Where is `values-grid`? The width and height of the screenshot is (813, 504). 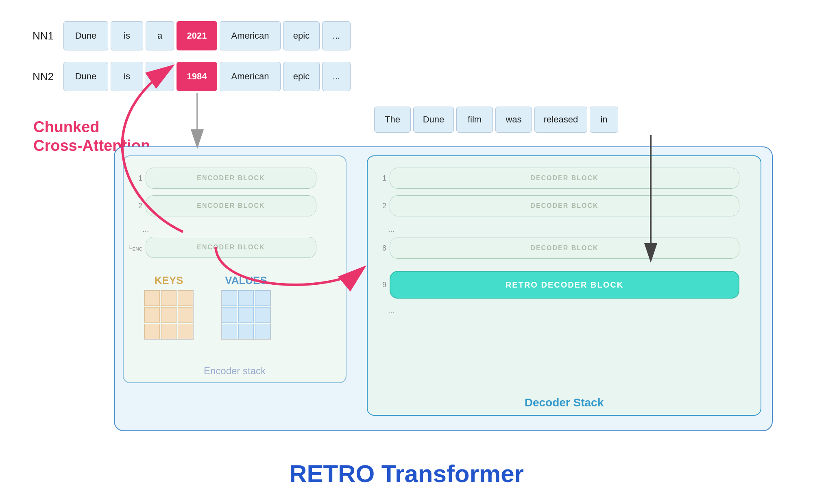
values-grid is located at coordinates (246, 315).